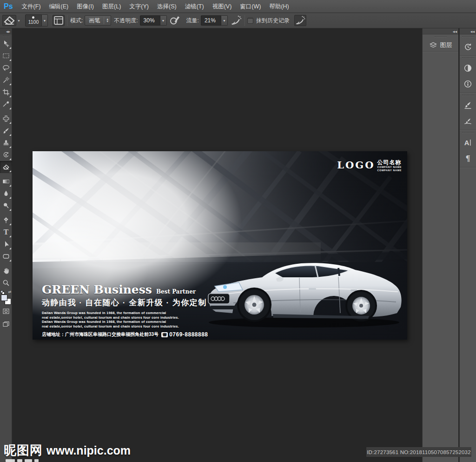 The image size is (476, 462). Describe the element at coordinates (125, 310) in the screenshot. I see `poster-text-block: GREEN Business Best Partner 动静由我 · 自在随心 …` at that location.